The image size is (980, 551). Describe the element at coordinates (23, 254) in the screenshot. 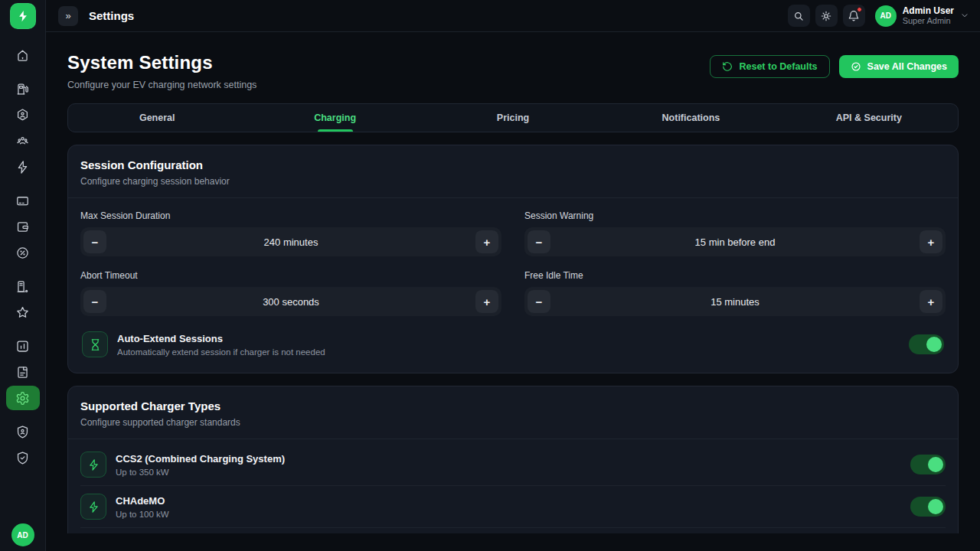

I see `sidebar-nav` at that location.